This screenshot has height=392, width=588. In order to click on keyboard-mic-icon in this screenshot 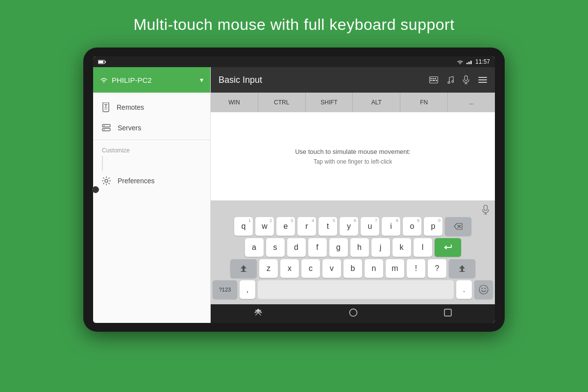, I will do `click(486, 210)`.